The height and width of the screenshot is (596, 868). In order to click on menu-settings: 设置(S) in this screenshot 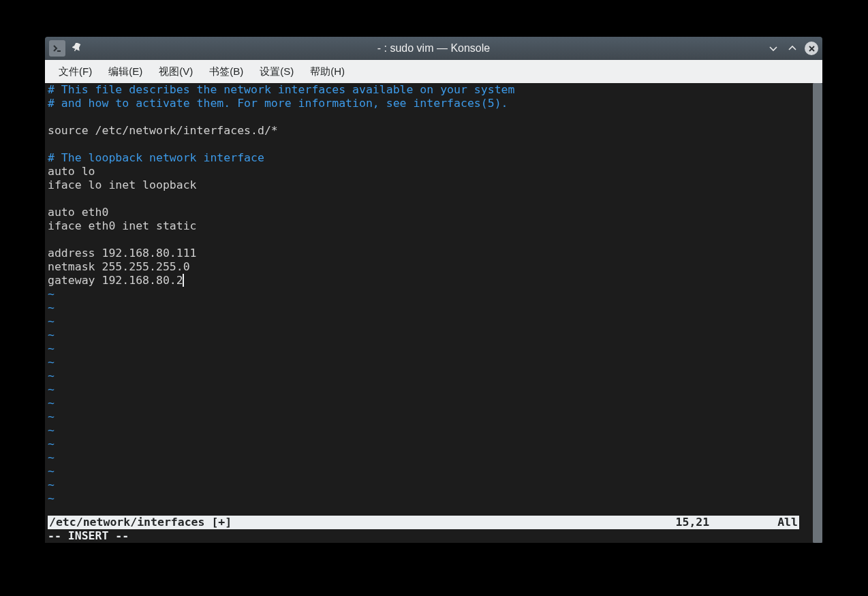, I will do `click(277, 72)`.